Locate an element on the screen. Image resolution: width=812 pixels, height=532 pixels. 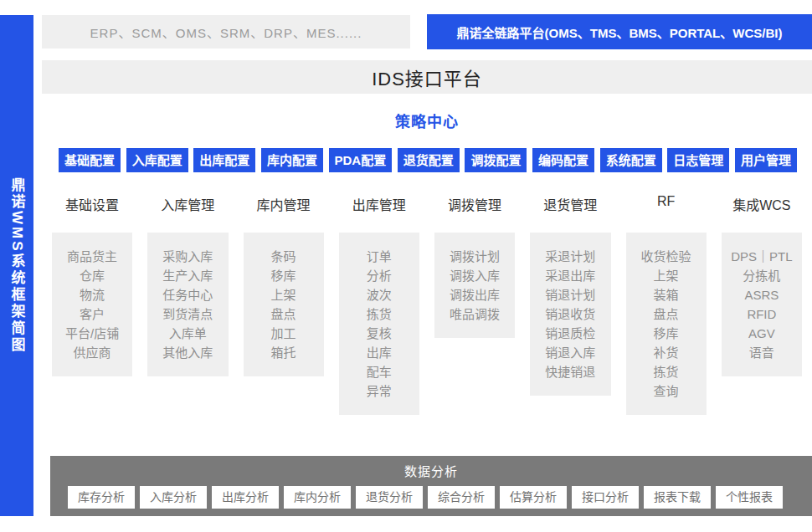
top-row: ERP、SCM、OMS、SRM、DRP、MES...... 鼎诺全链路平台(OM… is located at coordinates (427, 32).